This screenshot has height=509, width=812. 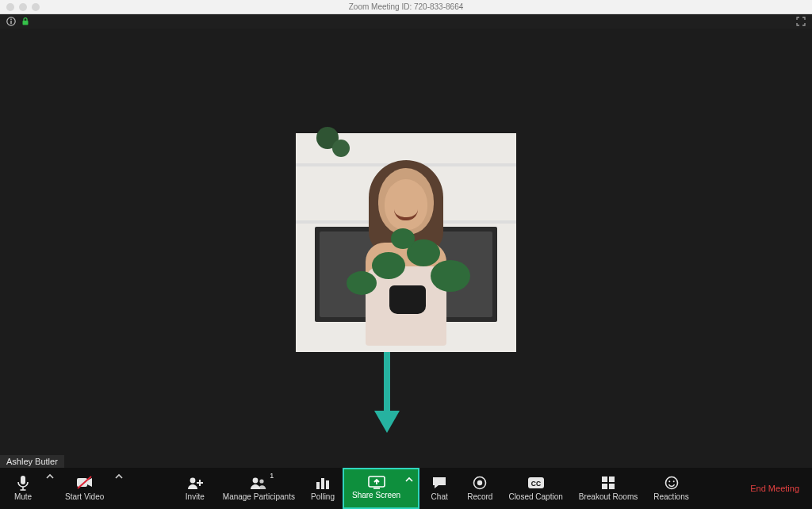 What do you see at coordinates (671, 488) in the screenshot?
I see `reactions-button: Reactions` at bounding box center [671, 488].